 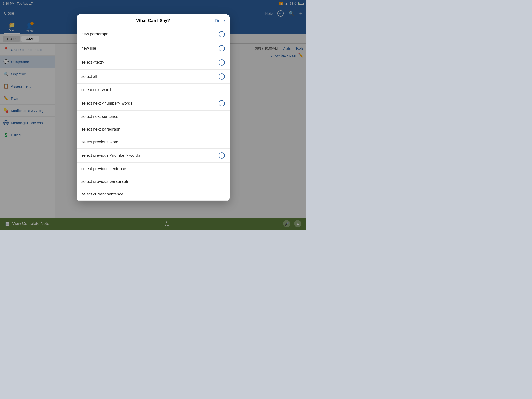 I want to click on modal-item-label-select-next-word: select next word, so click(x=96, y=90).